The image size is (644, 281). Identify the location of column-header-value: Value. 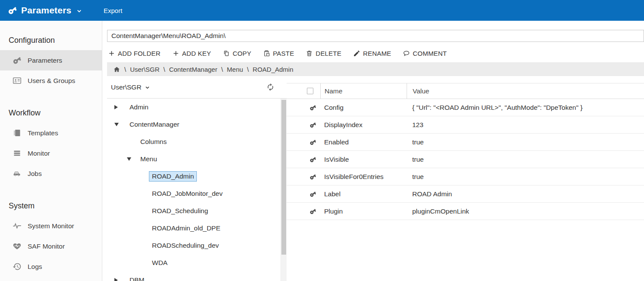
(525, 91).